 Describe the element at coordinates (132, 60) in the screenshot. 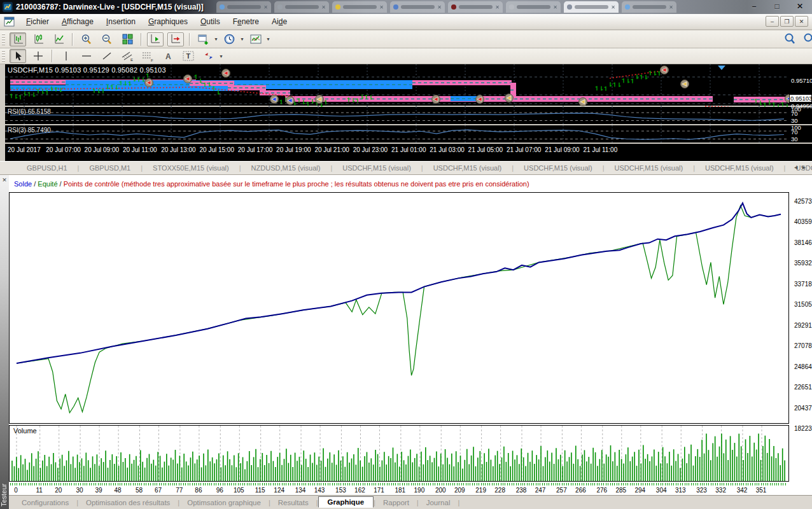

I see `svg-text: E` at that location.